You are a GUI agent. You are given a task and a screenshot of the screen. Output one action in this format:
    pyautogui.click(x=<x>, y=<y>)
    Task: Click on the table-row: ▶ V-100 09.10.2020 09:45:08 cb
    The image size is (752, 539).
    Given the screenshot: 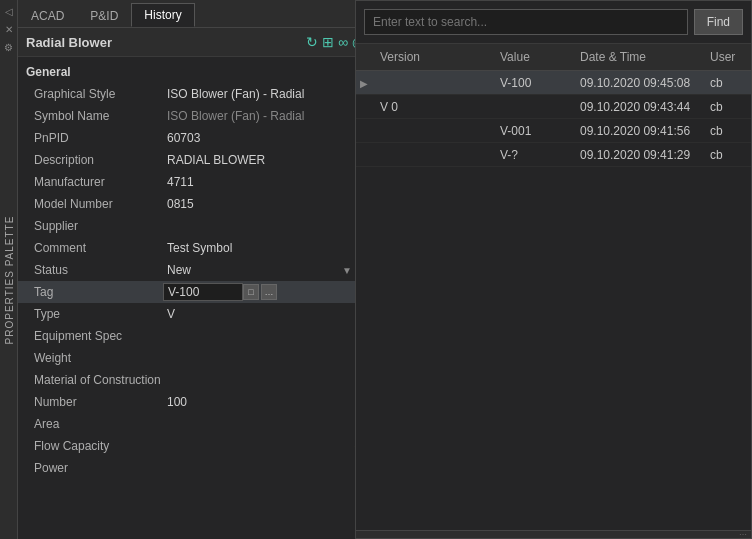 What is the action you would take?
    pyautogui.click(x=554, y=83)
    